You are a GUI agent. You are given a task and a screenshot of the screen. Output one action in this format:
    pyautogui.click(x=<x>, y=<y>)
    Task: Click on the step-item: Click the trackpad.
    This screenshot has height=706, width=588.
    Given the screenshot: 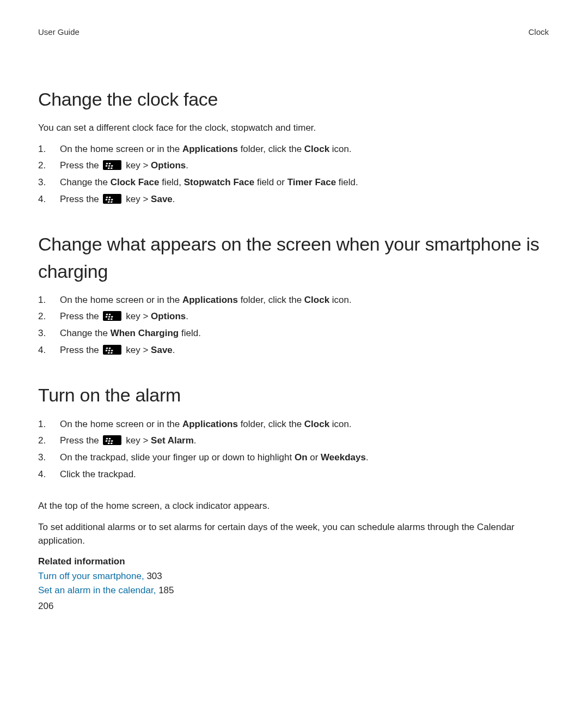 What is the action you would take?
    pyautogui.click(x=293, y=475)
    